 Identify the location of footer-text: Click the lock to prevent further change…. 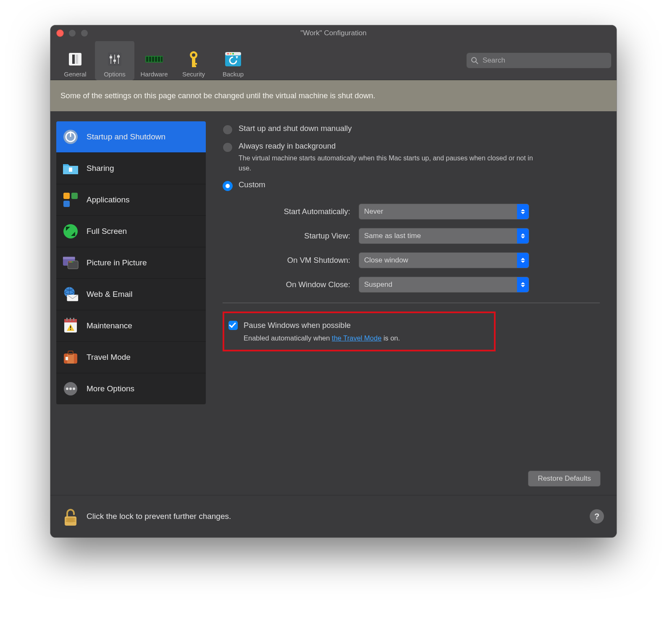
(159, 516).